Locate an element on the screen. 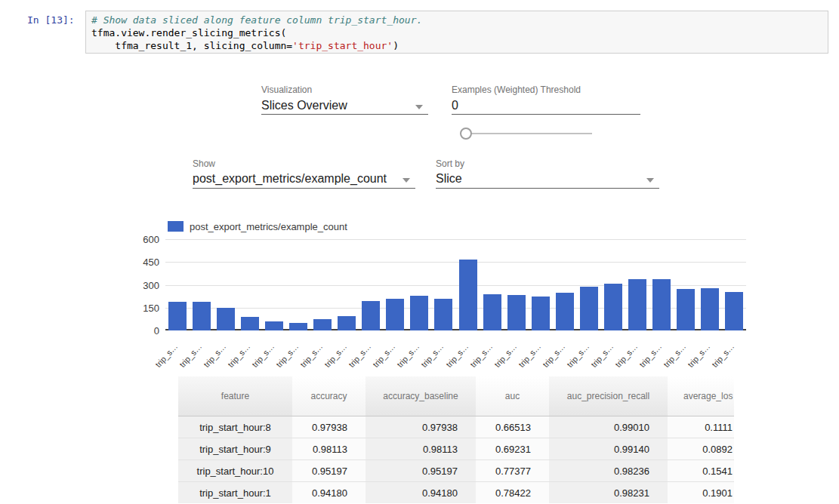 The width and height of the screenshot is (839, 504). code-line-3: tfma_result_1, slicing_column= is located at coordinates (192, 45).